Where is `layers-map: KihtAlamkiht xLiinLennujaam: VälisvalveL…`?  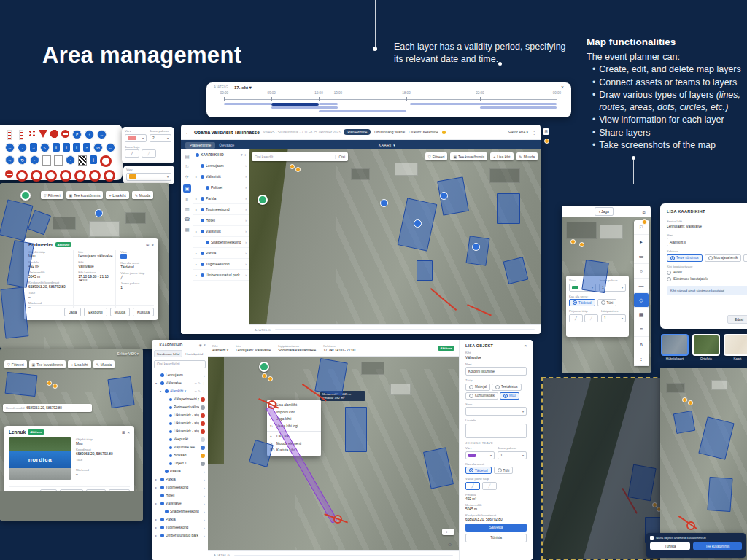 layers-map: KihtAlamkiht xLiinLennujaam: VälisvalveL… is located at coordinates (333, 450).